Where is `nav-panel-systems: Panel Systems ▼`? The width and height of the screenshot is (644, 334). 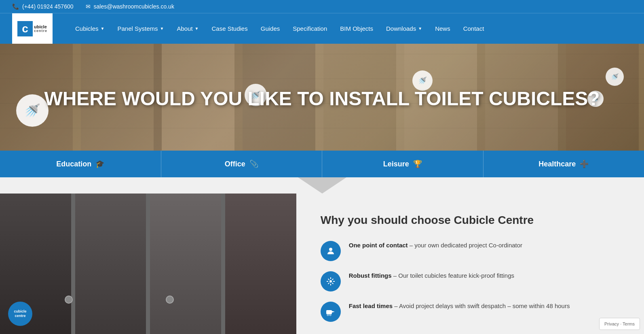 nav-panel-systems: Panel Systems ▼ is located at coordinates (141, 28).